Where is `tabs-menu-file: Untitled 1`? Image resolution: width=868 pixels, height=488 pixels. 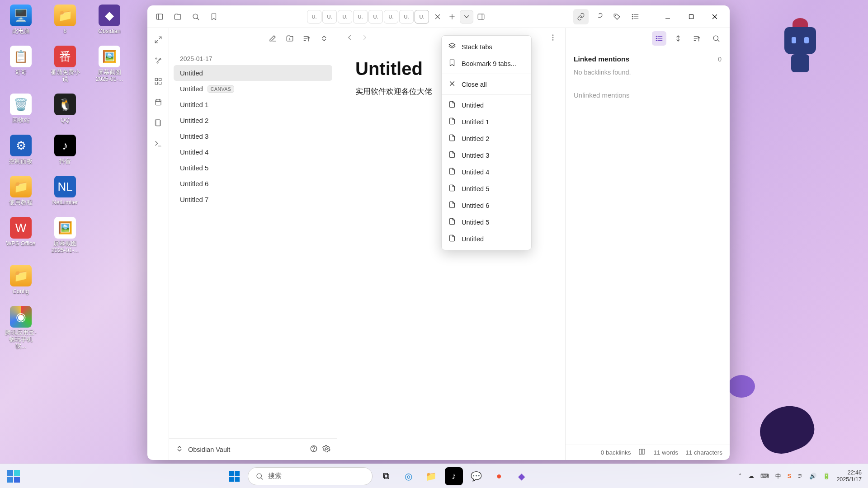
tabs-menu-file: Untitled 1 is located at coordinates (486, 122).